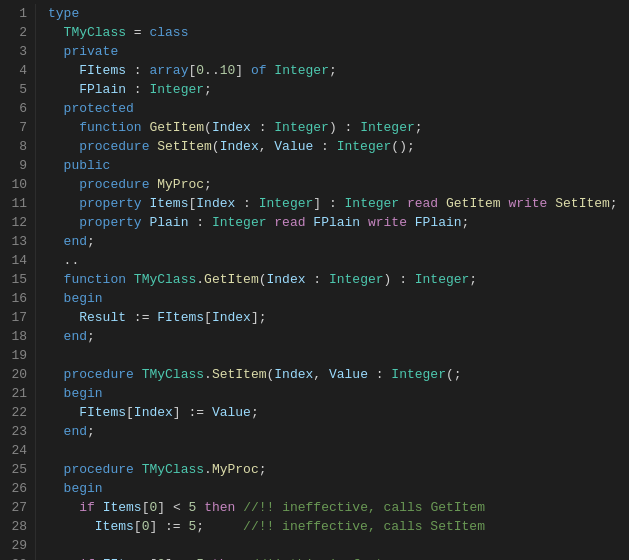  Describe the element at coordinates (338, 280) in the screenshot. I see `code-line: function TMyClass.GetItem(Index : Intege…` at that location.